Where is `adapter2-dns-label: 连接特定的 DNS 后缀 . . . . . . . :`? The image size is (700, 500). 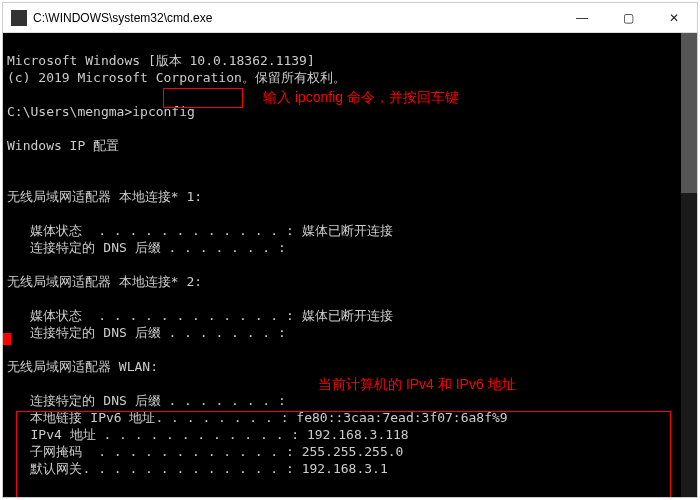
adapter2-dns-label: 连接特定的 DNS 后缀 . . . . . . . : is located at coordinates (146, 332).